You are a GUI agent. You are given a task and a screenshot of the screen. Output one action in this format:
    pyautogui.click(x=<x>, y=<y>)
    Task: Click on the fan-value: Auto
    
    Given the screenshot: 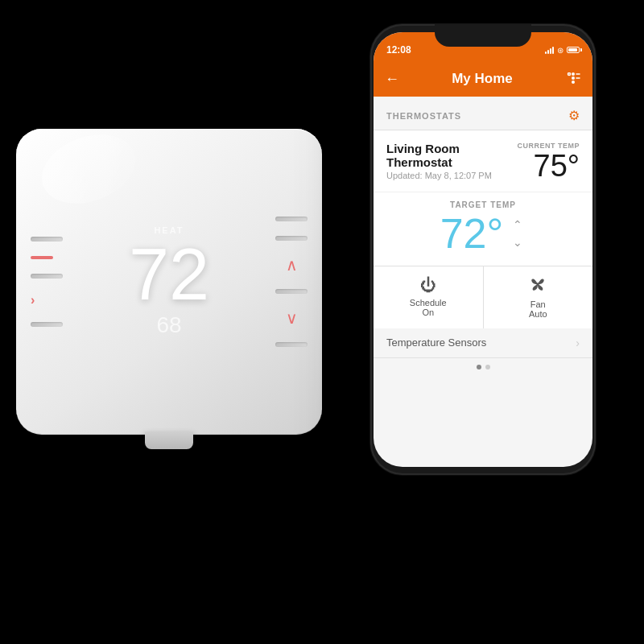 What is the action you would take?
    pyautogui.click(x=538, y=314)
    